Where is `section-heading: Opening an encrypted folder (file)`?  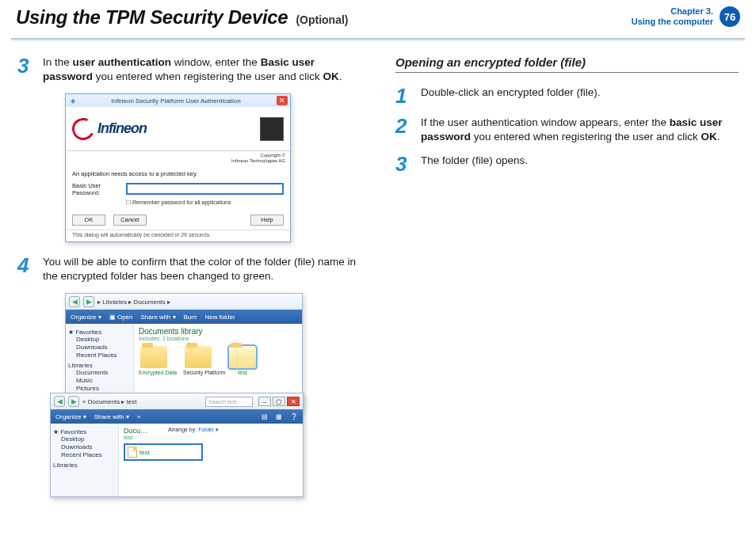 section-heading: Opening an encrypted folder (file) is located at coordinates (567, 64).